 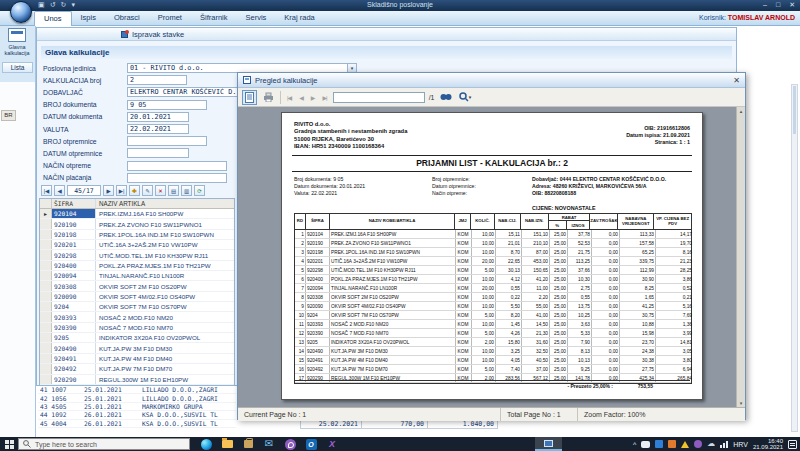 I want to click on undo-icon: ↺, so click(x=53, y=5).